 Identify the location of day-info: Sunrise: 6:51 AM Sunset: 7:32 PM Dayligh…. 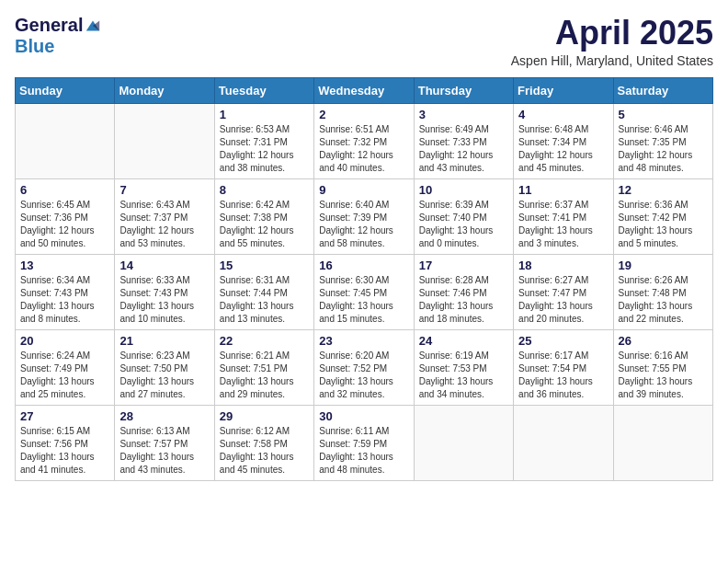
(364, 149).